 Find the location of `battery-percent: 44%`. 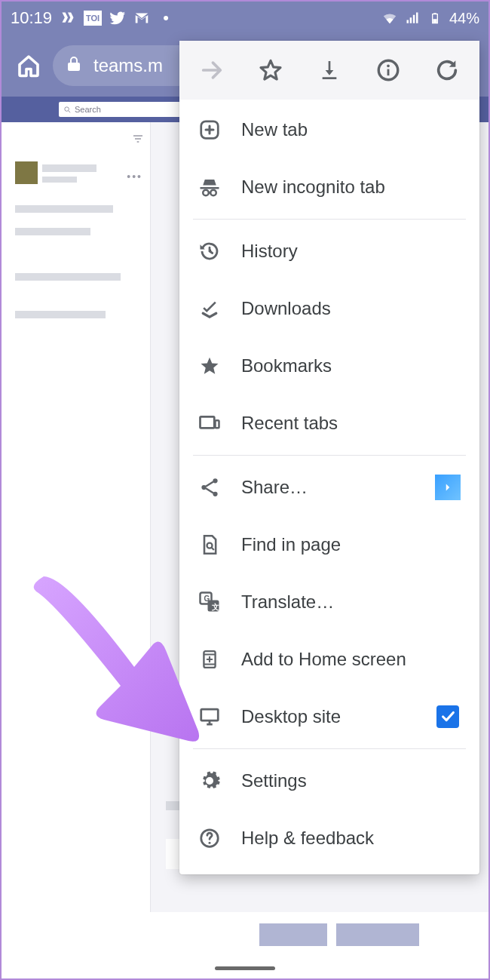

battery-percent: 44% is located at coordinates (464, 18).